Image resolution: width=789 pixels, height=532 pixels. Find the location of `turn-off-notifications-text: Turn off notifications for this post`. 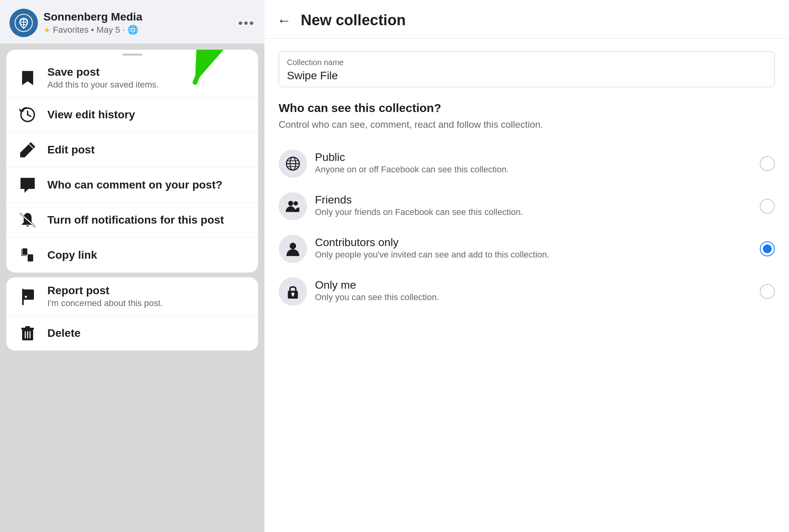

turn-off-notifications-text: Turn off notifications for this post is located at coordinates (136, 220).